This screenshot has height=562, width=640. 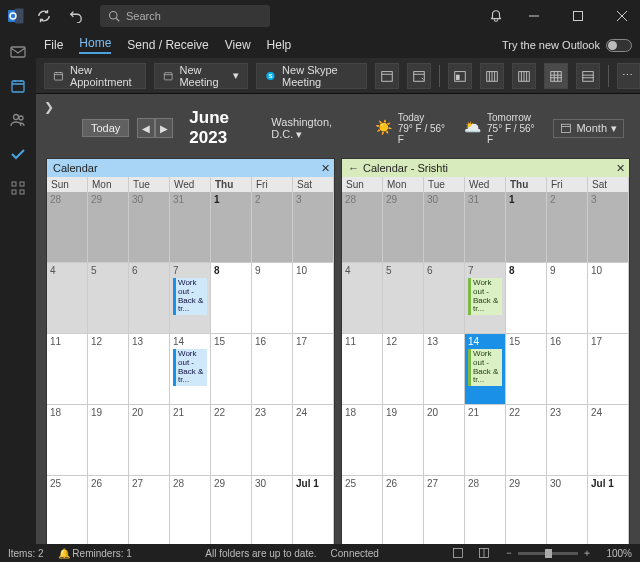 I want to click on minimize-button, so click(x=534, y=16).